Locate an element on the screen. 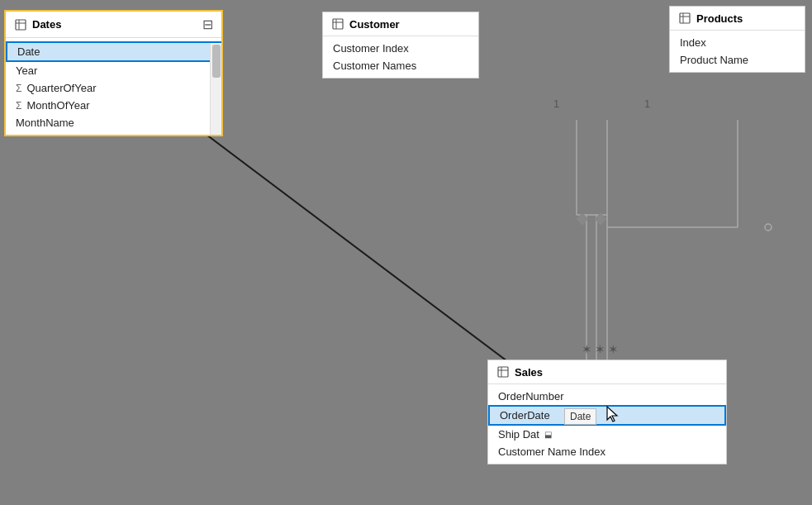  dates-row-year: Year is located at coordinates (114, 71).